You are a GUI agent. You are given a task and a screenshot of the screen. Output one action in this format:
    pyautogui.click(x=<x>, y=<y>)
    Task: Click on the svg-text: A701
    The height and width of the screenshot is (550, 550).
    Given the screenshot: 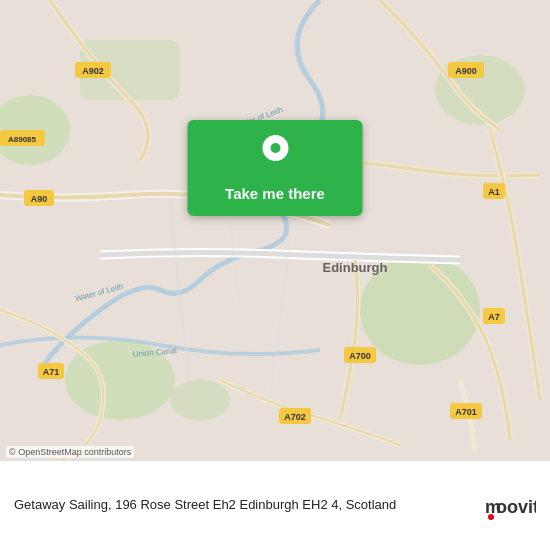 What is the action you would take?
    pyautogui.click(x=466, y=412)
    